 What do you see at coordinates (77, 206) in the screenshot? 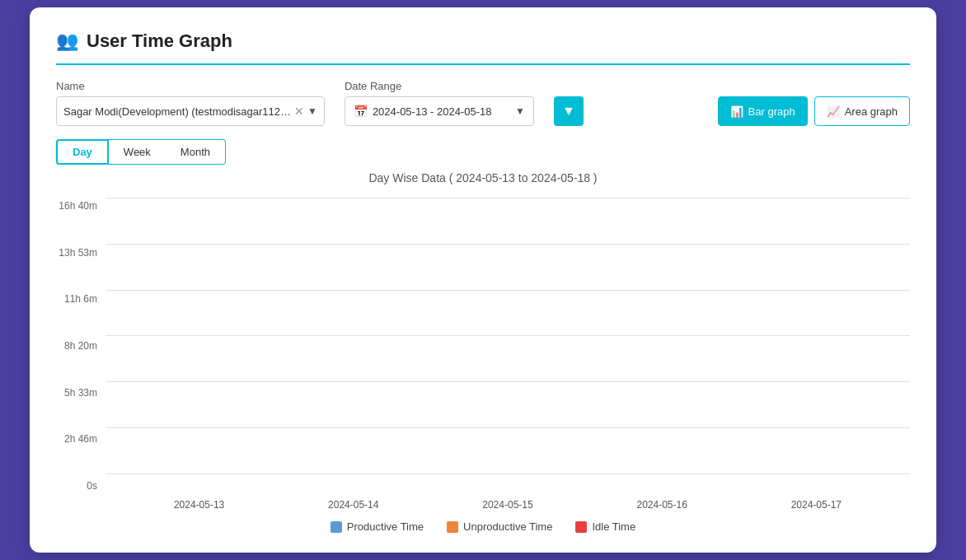
I see `y-label-0: 16h 40m` at bounding box center [77, 206].